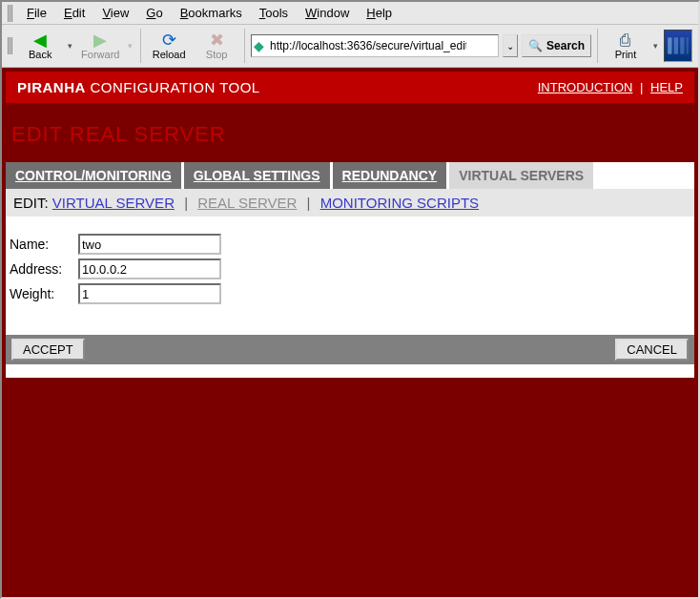 This screenshot has width=700, height=599. What do you see at coordinates (350, 294) in the screenshot?
I see `row-weight: Weight:` at bounding box center [350, 294].